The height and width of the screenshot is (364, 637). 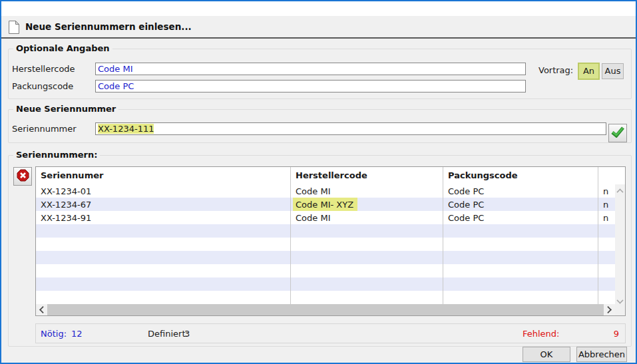 I want to click on noetig-label: Nötig:, so click(x=53, y=334).